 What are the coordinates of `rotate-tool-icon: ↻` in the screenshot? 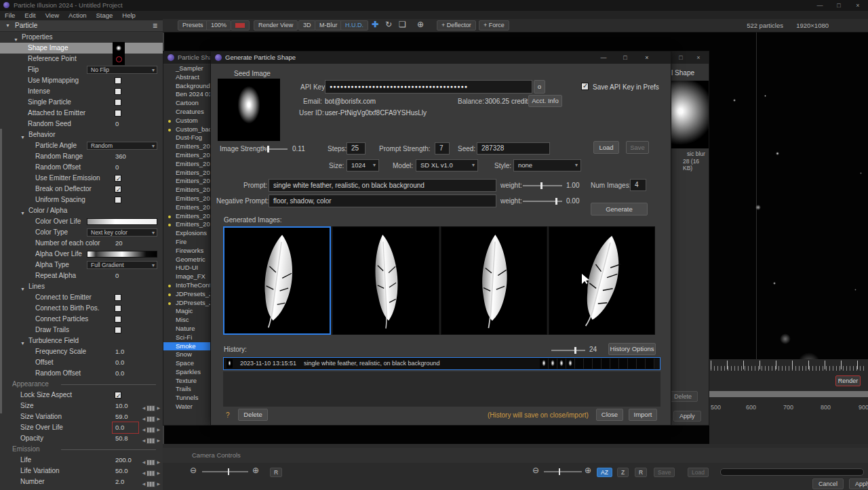 It's located at (389, 24).